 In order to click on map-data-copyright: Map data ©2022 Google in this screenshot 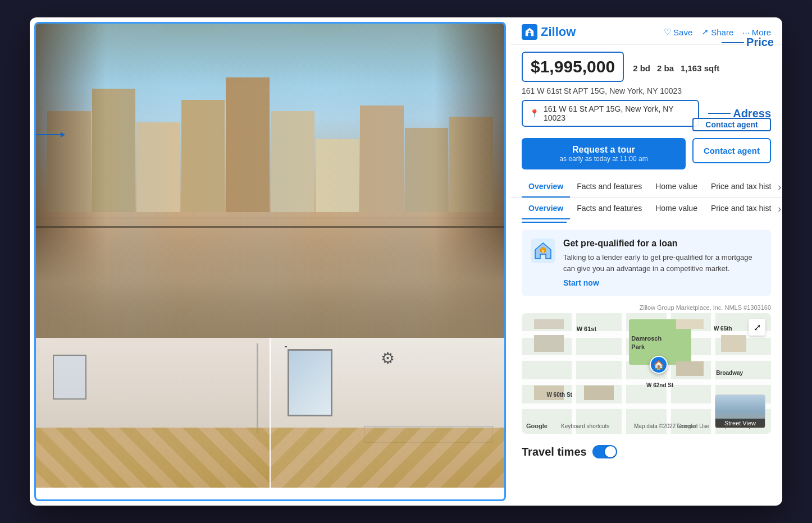, I will do `click(665, 426)`.